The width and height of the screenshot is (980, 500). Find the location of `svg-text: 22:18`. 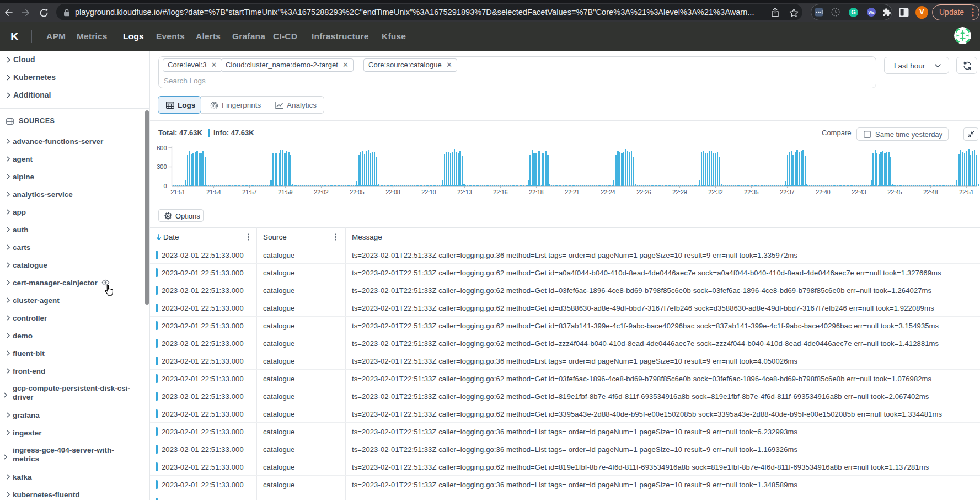

svg-text: 22:18 is located at coordinates (536, 192).